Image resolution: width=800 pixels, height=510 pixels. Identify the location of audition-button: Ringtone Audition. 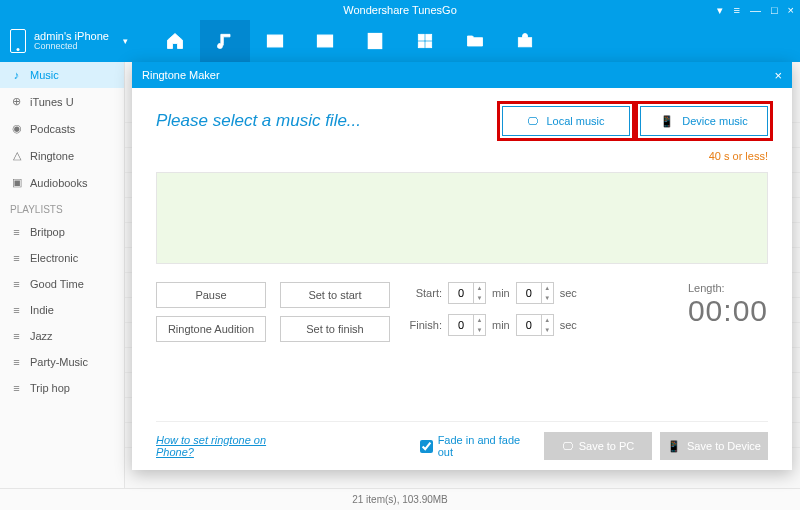
(211, 329).